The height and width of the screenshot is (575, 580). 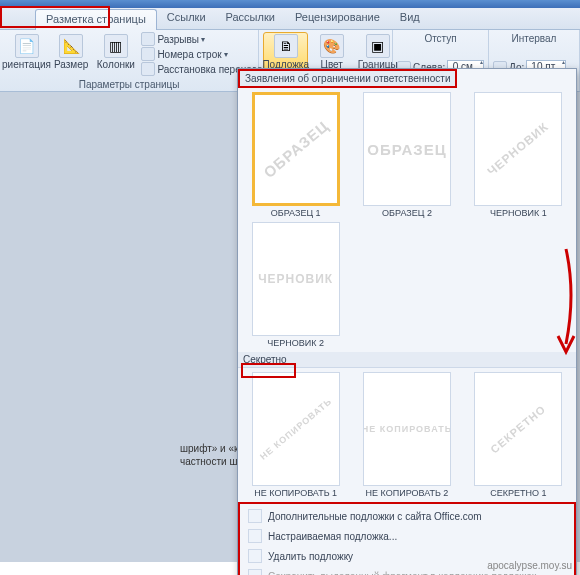 What do you see at coordinates (518, 155) in the screenshot?
I see `watermark-draft-1: ЧЕРНОВИК ЧЕРНОВИК 1` at bounding box center [518, 155].